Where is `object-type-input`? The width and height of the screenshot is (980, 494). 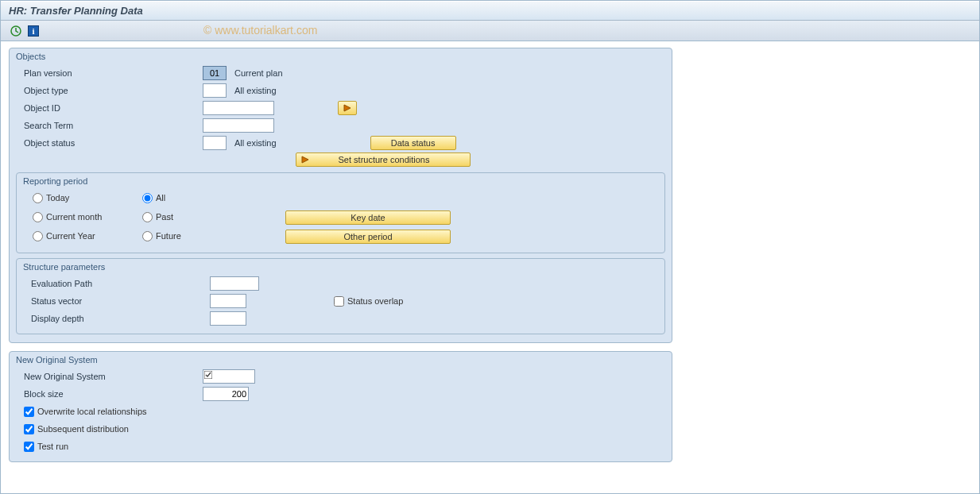
object-type-input is located at coordinates (215, 91).